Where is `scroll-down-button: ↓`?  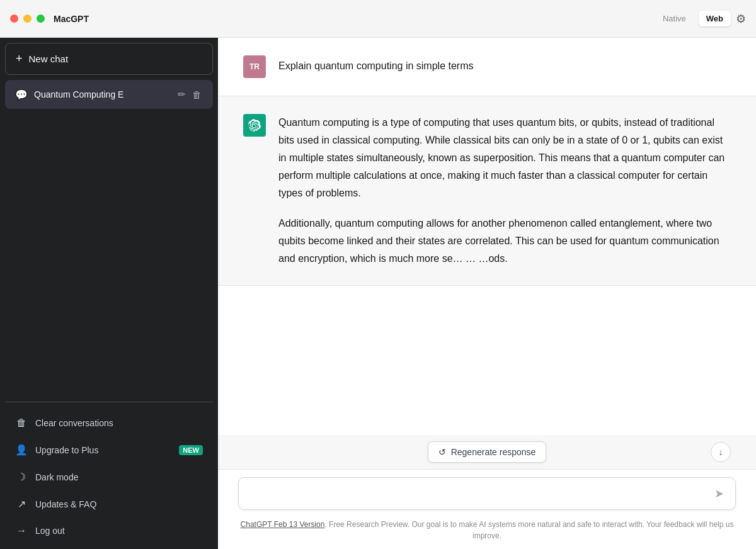
scroll-down-button: ↓ is located at coordinates (721, 452).